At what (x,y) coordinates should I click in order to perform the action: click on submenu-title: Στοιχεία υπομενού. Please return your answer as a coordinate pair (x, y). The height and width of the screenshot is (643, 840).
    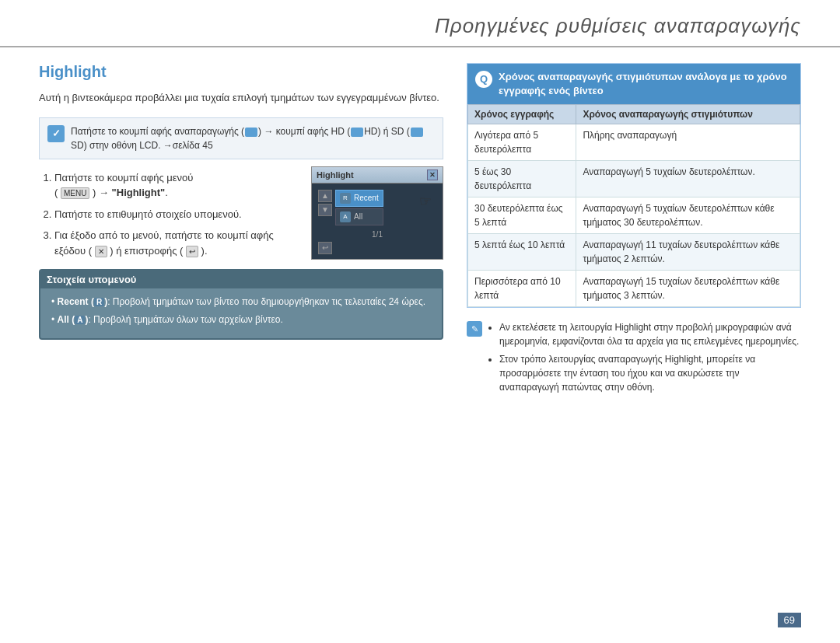
    Looking at the image, I should click on (241, 280).